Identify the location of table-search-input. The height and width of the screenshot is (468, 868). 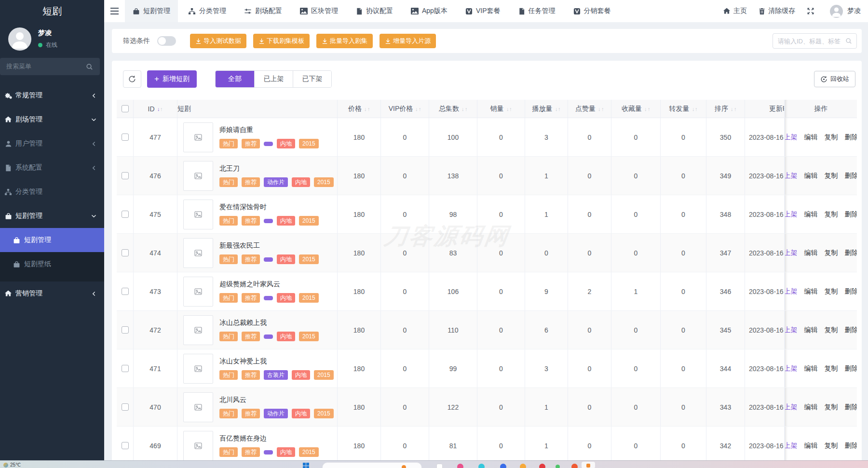
(812, 41).